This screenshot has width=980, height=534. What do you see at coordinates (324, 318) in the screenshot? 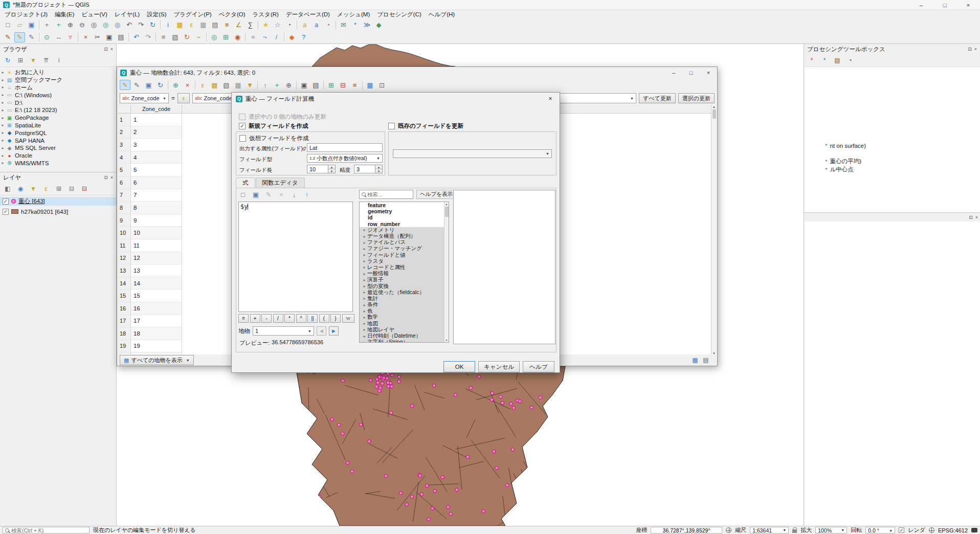
I see `operator-open-paren: (` at bounding box center [324, 318].